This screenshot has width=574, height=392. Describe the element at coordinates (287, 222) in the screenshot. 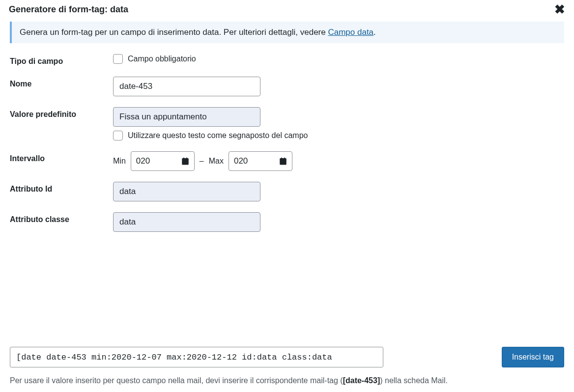

I see `row-class-attr: Attributo classe` at that location.